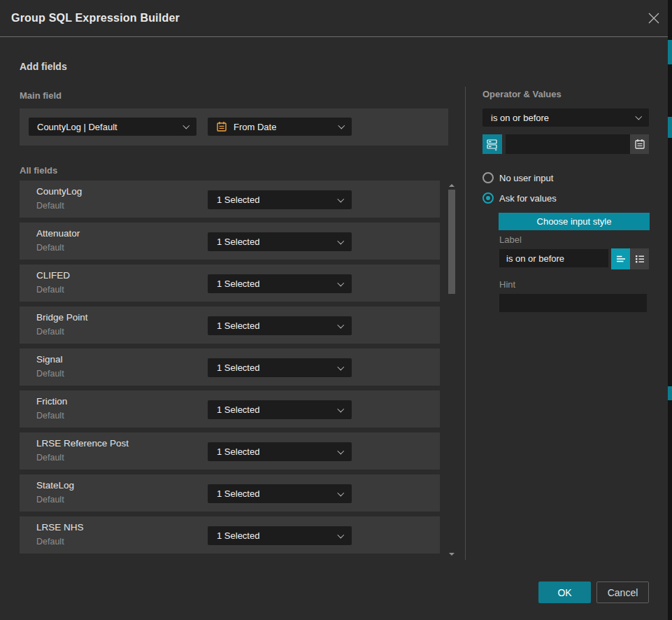 The height and width of the screenshot is (620, 672). I want to click on align-left-icon, so click(621, 259).